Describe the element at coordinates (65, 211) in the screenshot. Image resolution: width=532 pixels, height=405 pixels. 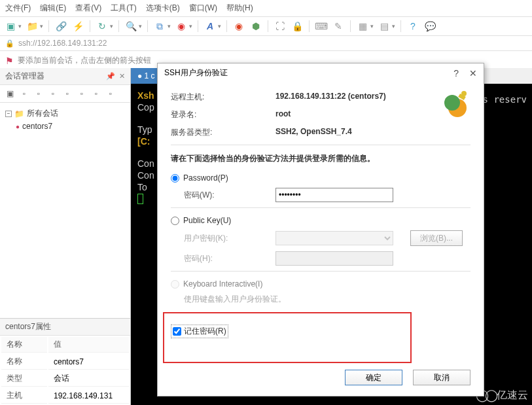
I see `session-tree: − 📁 所有会话 ● centors7` at that location.